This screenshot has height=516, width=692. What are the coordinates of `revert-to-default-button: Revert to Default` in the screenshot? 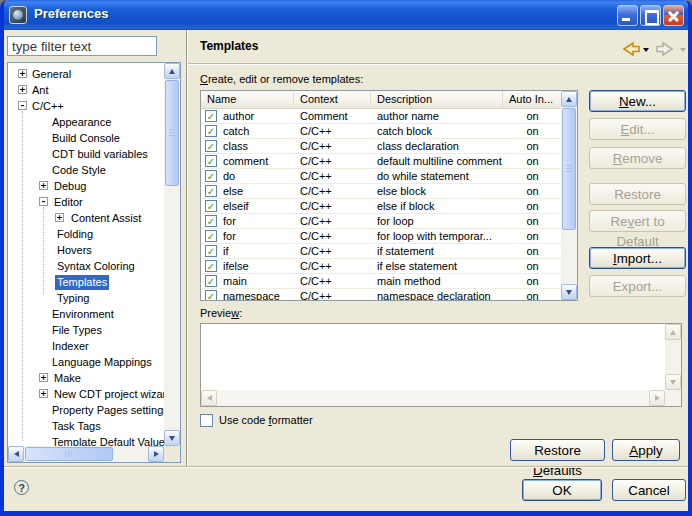 It's located at (638, 221).